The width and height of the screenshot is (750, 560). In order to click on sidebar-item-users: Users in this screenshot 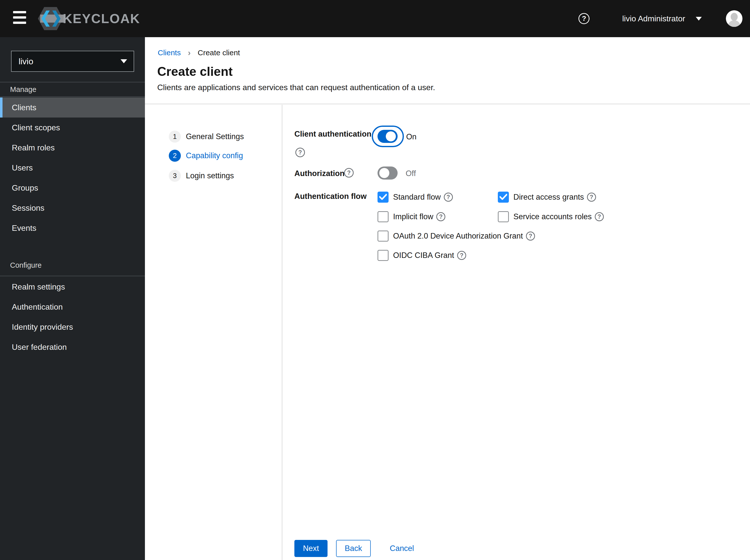, I will do `click(73, 167)`.